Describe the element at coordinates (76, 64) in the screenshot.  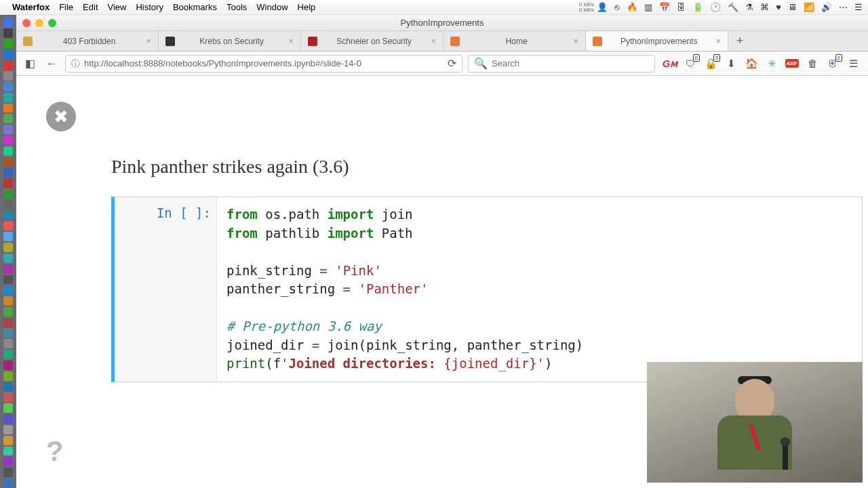
I see `site-info-icon: ⓘ` at that location.